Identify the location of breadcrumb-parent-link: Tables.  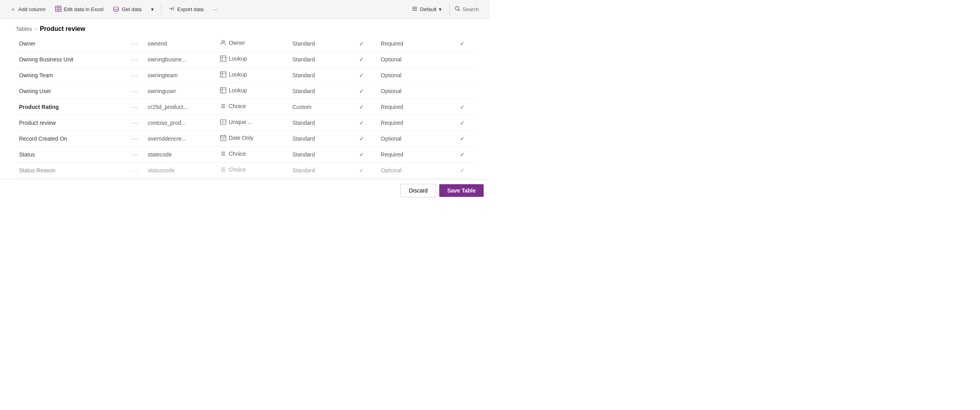
(24, 29).